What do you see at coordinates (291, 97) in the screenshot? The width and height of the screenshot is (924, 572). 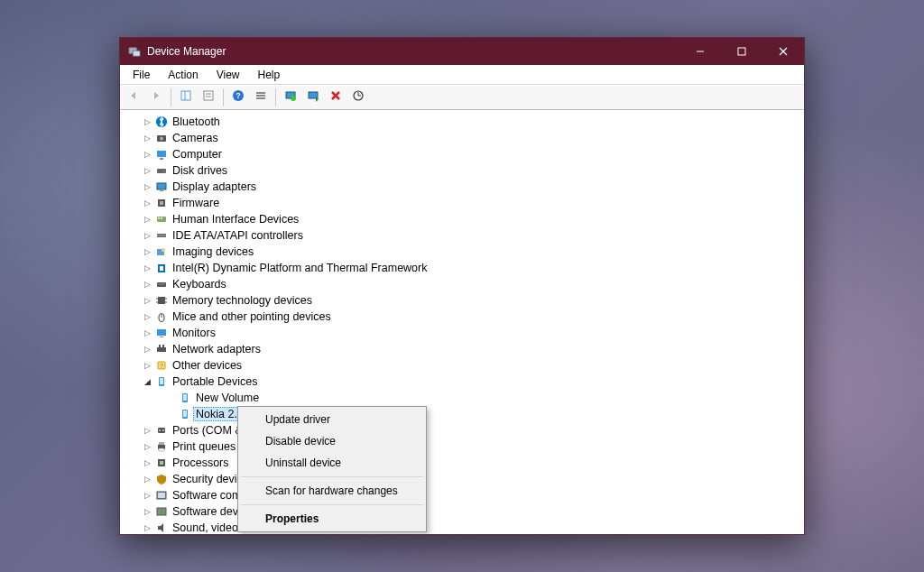 I see `update-driver-toolbar-button` at bounding box center [291, 97].